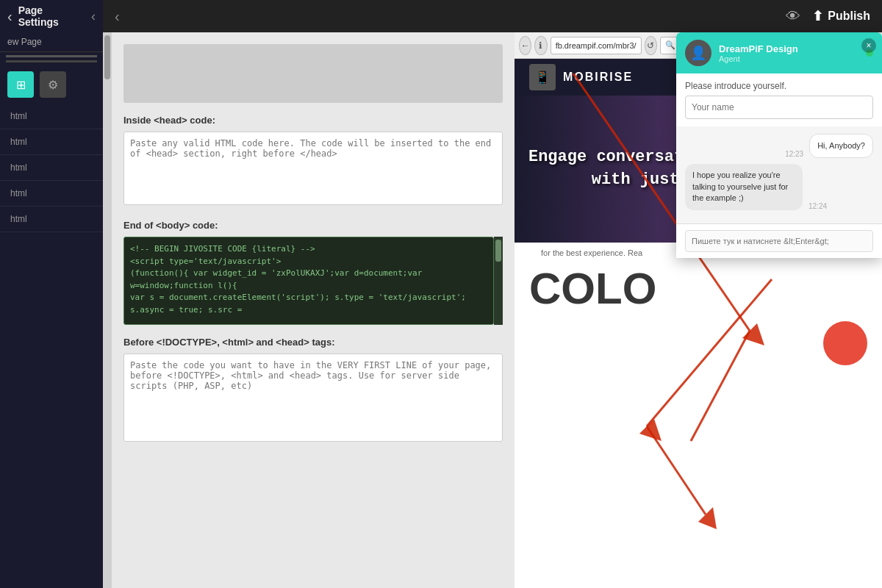  I want to click on code-scrollbar-handle, so click(498, 251).